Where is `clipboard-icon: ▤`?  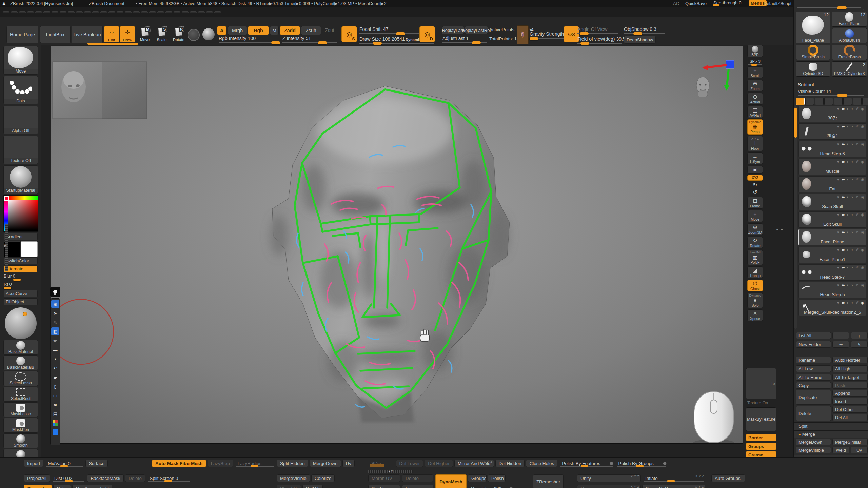
clipboard-icon: ▤ is located at coordinates (55, 414).